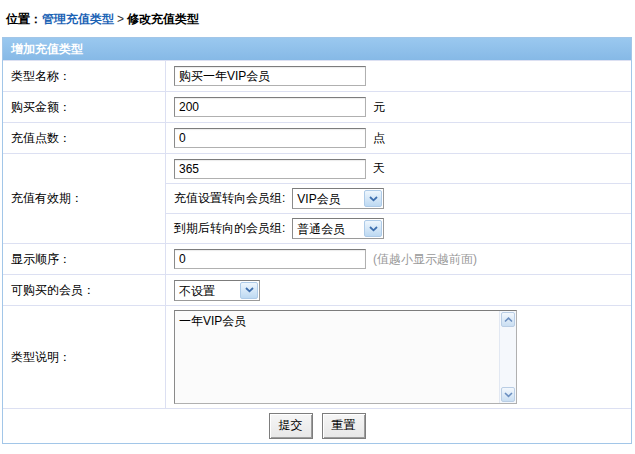 This screenshot has width=635, height=454. I want to click on breadcrumb-current: 修改充值类型, so click(163, 19).